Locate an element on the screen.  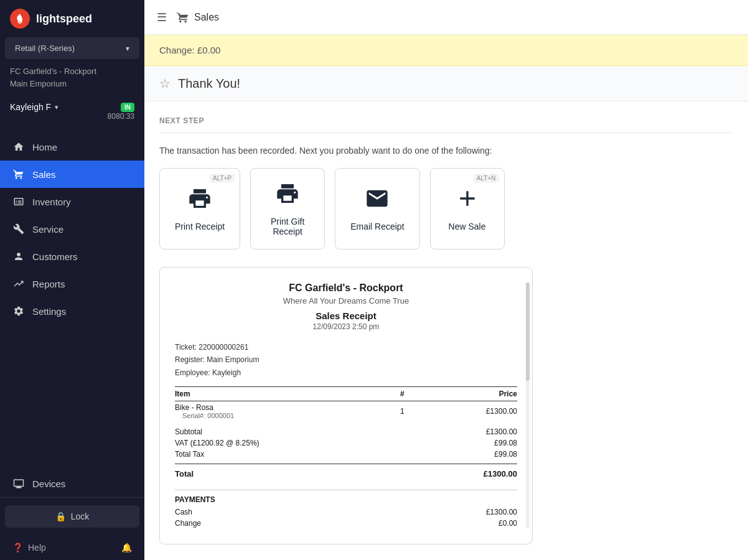
payment-change-row: Change £0.00 is located at coordinates (346, 523).